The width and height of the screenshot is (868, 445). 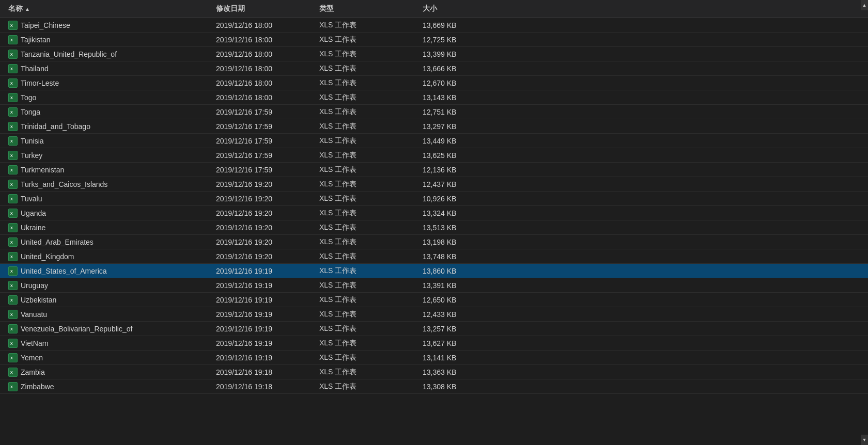 What do you see at coordinates (106, 343) in the screenshot?
I see `file-name-cell: X VietNam` at bounding box center [106, 343].